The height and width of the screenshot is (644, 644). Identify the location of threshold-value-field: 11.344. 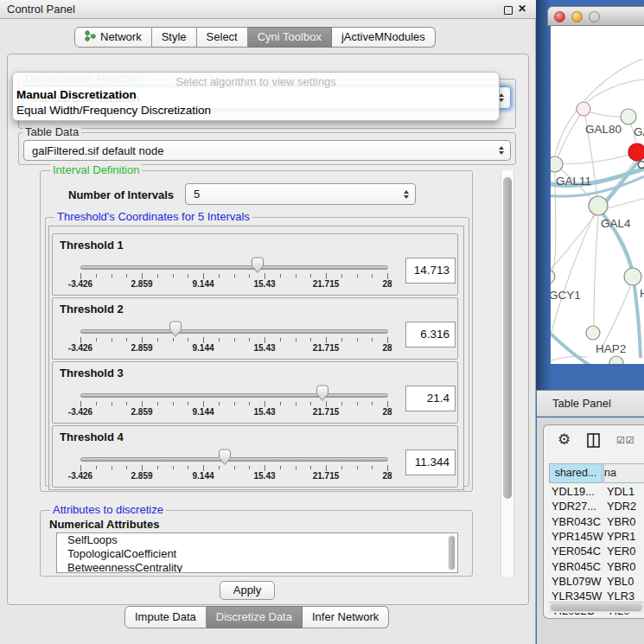
(430, 462).